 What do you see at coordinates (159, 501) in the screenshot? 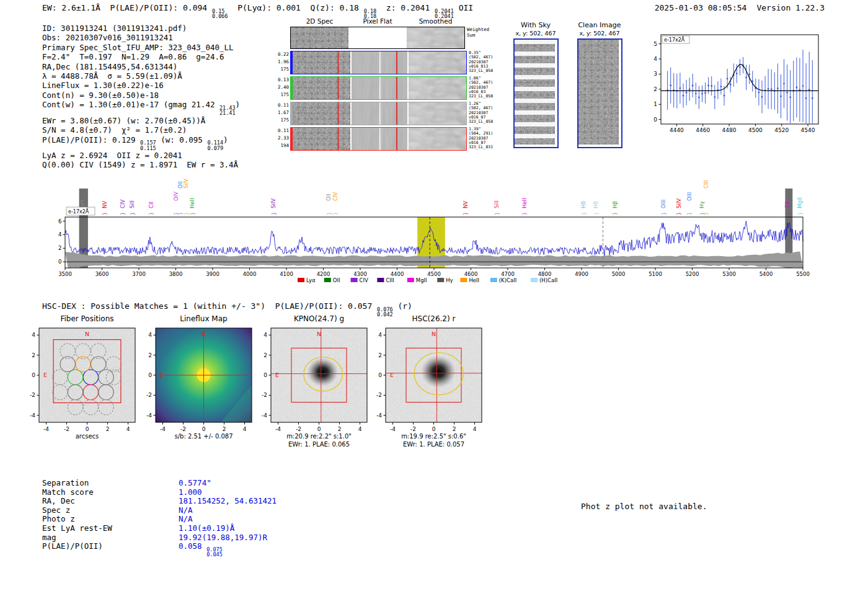
I see `match-table-row: RA, Dec181.154252, 54.631421` at bounding box center [159, 501].